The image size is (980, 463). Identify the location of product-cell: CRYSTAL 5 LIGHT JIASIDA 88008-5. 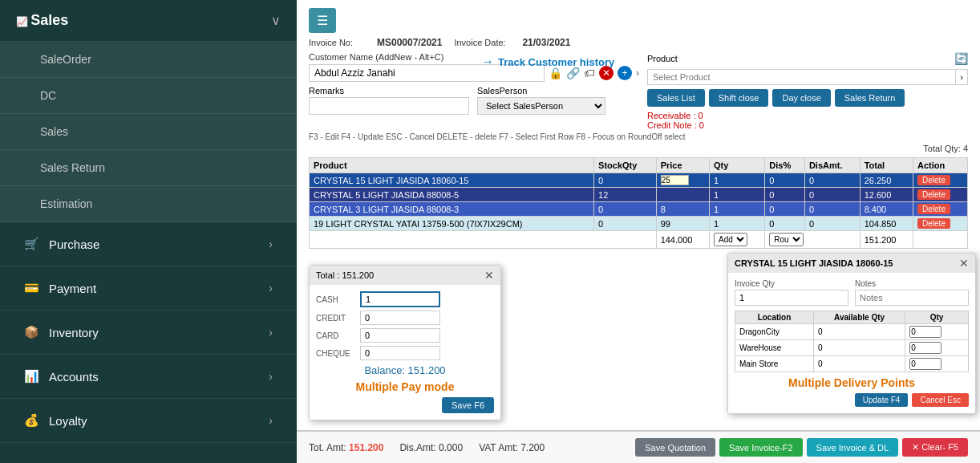
(452, 195).